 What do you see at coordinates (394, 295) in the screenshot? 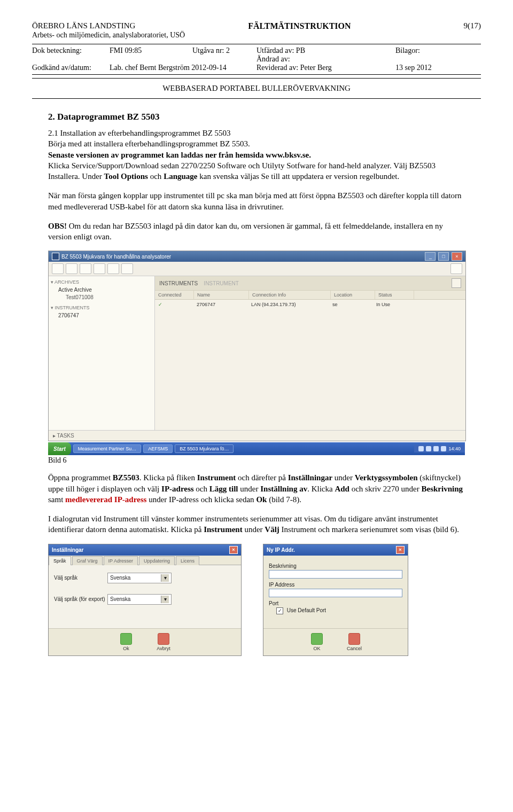
I see `col-status: Status` at bounding box center [394, 295].